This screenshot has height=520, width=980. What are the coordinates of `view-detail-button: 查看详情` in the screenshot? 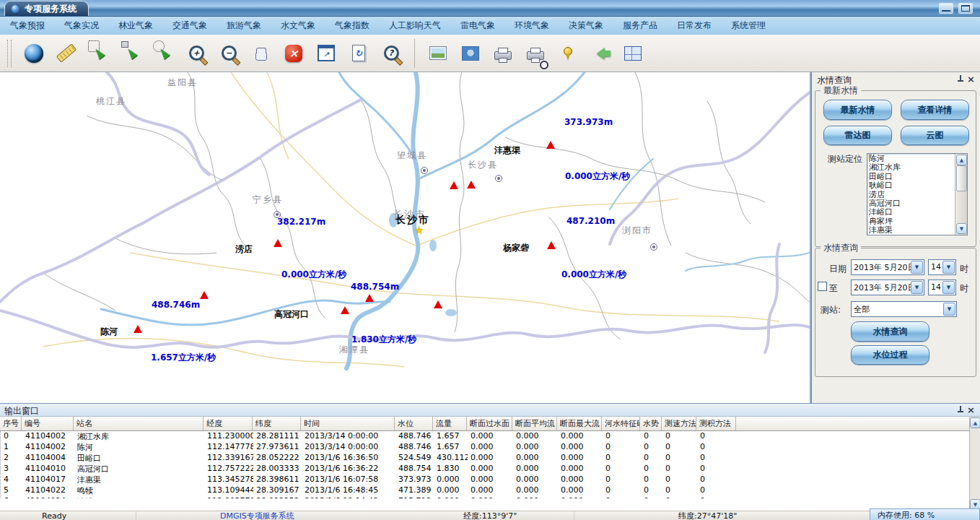 It's located at (935, 110).